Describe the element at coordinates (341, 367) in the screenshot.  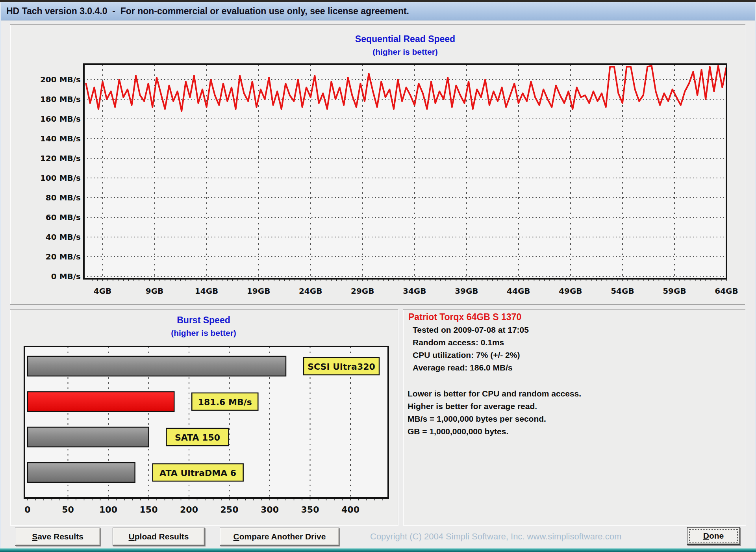
I see `svg-text: SCSI Ultra320` at that location.